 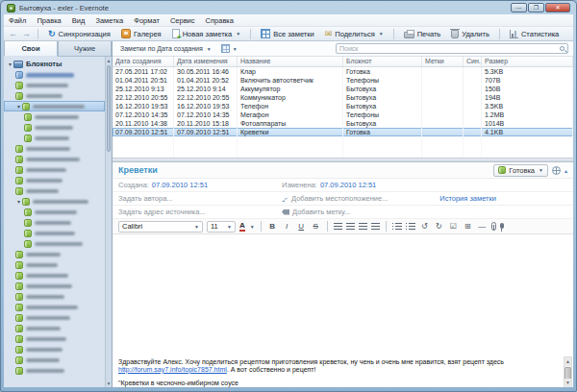 What do you see at coordinates (54, 202) in the screenshot?
I see `sidebar-item: ▾` at bounding box center [54, 202].